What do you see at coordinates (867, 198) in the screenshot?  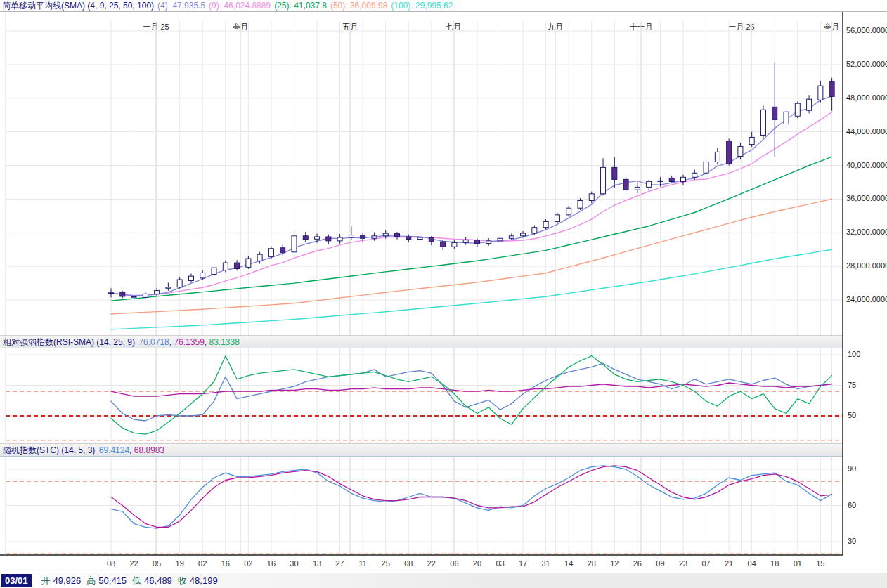 I see `price-axis-tick: 36,000.0000` at bounding box center [867, 198].